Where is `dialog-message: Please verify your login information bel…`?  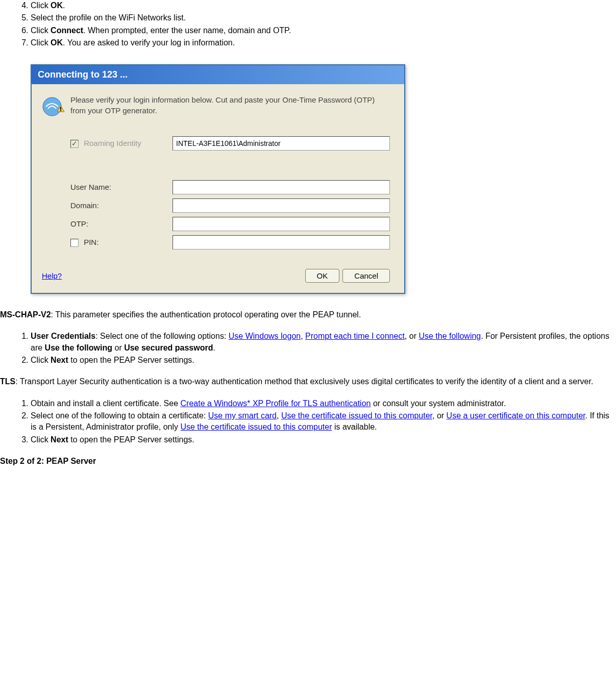
dialog-message: Please verify your login information bel… is located at coordinates (230, 105).